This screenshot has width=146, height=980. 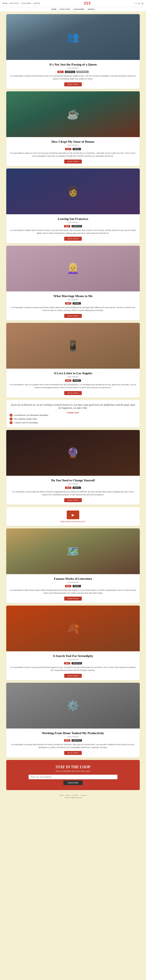 I want to click on sub-nav-search-text: SEARCH, so click(x=91, y=9).